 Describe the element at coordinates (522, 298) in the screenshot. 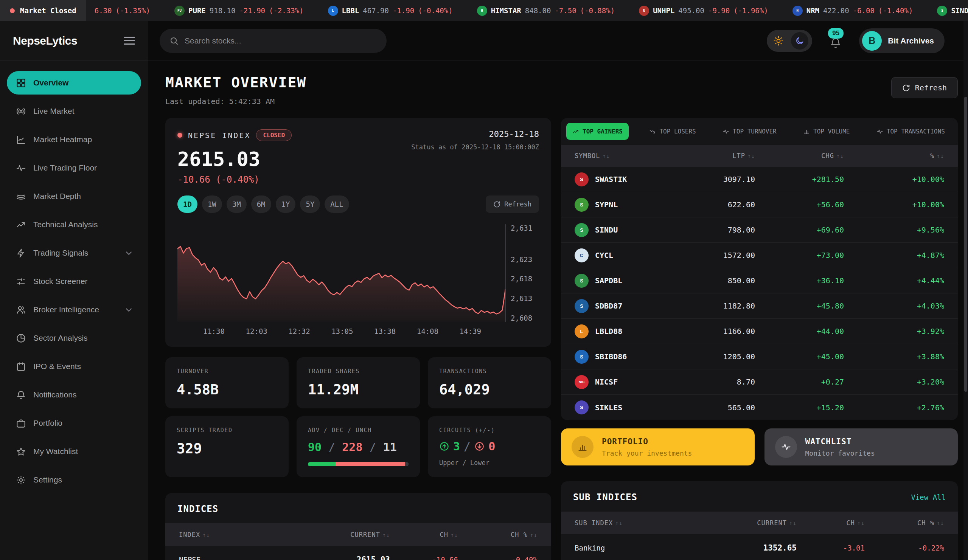

I see `y-axis-label: 2,613` at that location.